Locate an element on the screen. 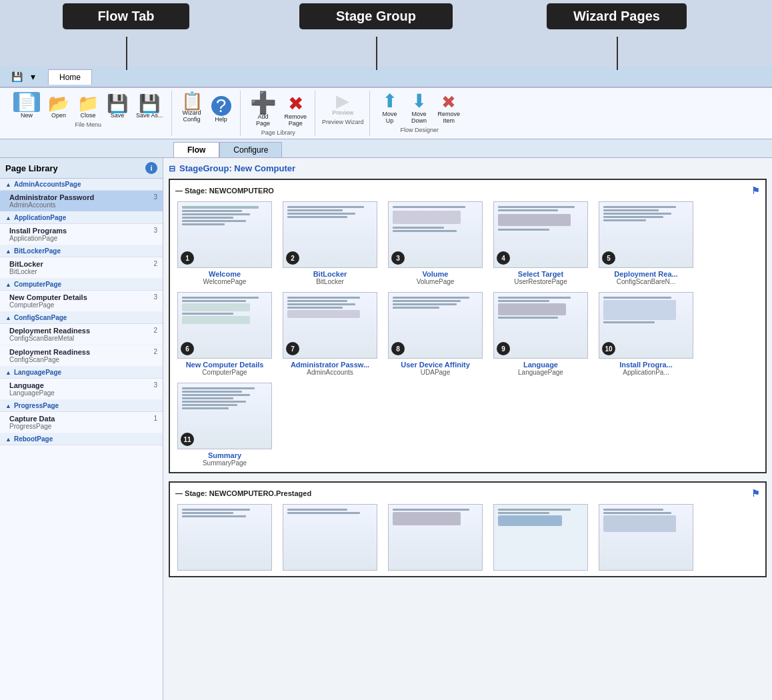  page-library-label: Page Library is located at coordinates (279, 133).